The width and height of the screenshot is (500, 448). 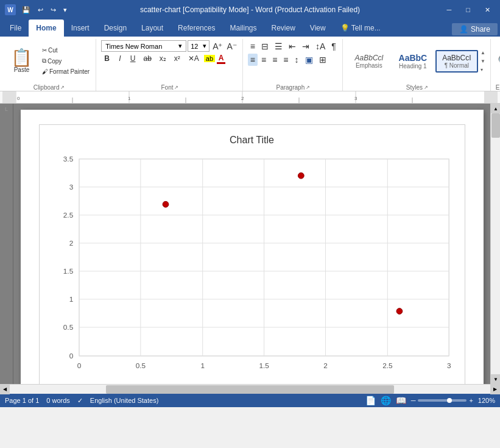 I want to click on sort-button: ↕A, so click(x=320, y=46).